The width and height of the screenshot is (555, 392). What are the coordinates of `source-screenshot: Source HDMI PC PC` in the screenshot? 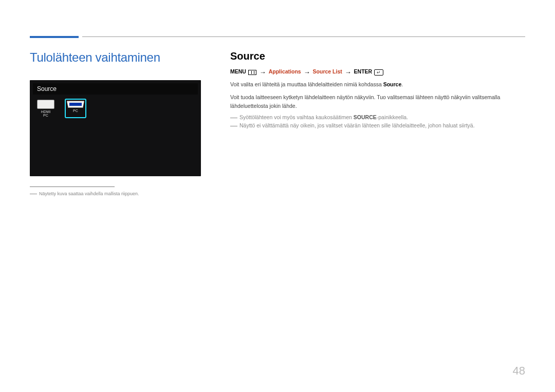 It's located at (115, 128).